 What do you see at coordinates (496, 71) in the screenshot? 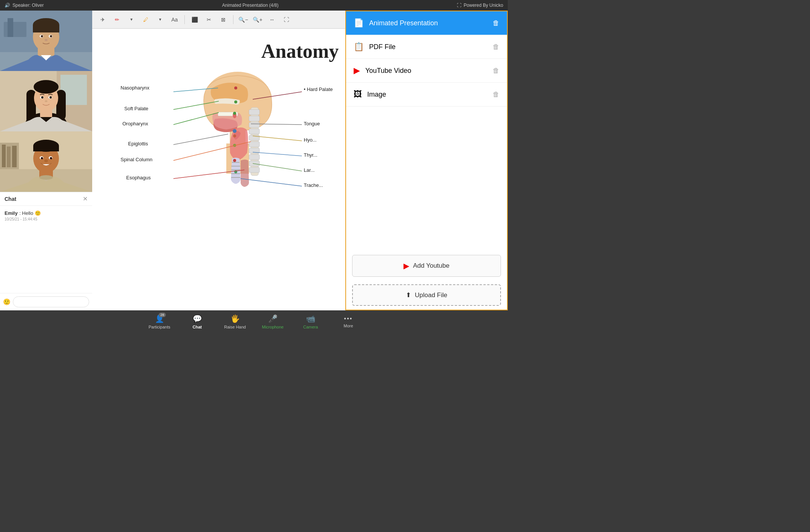
I see `delete-youtube-button: 🗑` at bounding box center [496, 71].